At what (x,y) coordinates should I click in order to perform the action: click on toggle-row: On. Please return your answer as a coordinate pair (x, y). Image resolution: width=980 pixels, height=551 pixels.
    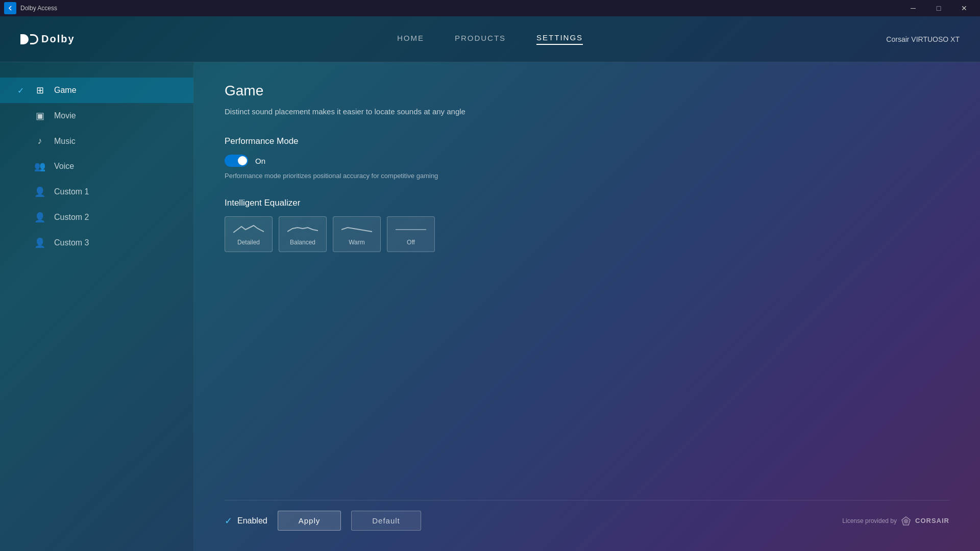
    Looking at the image, I should click on (587, 161).